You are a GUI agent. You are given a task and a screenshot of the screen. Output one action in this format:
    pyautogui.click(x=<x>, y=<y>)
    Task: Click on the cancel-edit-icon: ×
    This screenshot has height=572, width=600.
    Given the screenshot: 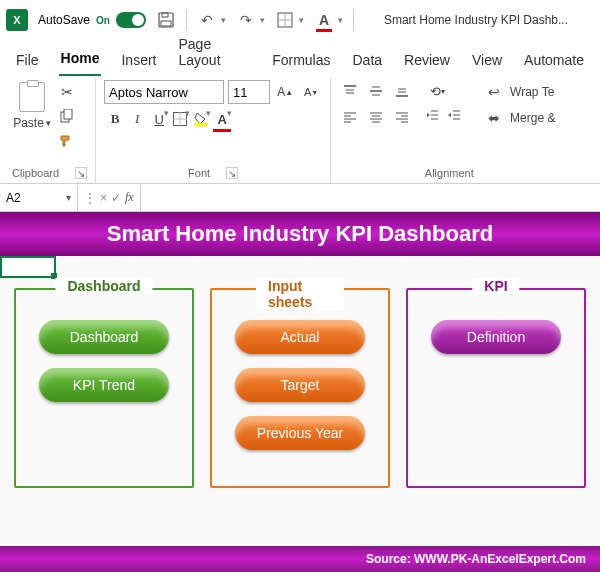 What is the action you would take?
    pyautogui.click(x=104, y=198)
    